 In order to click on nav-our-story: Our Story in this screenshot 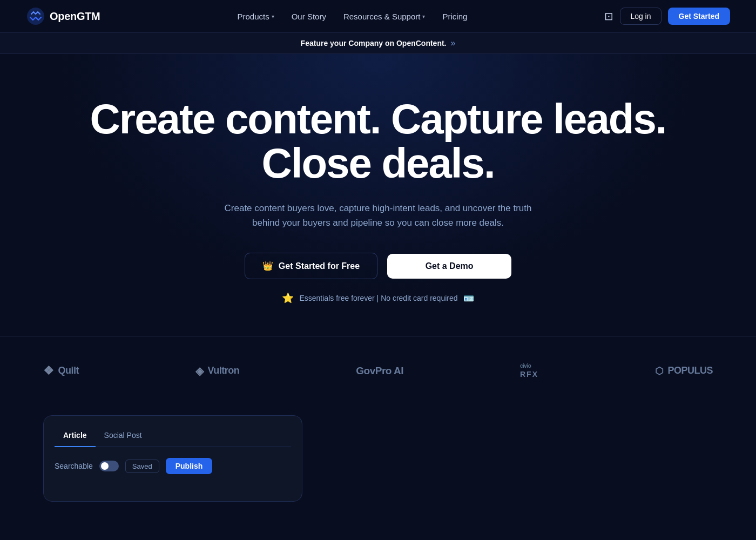, I will do `click(309, 16)`.